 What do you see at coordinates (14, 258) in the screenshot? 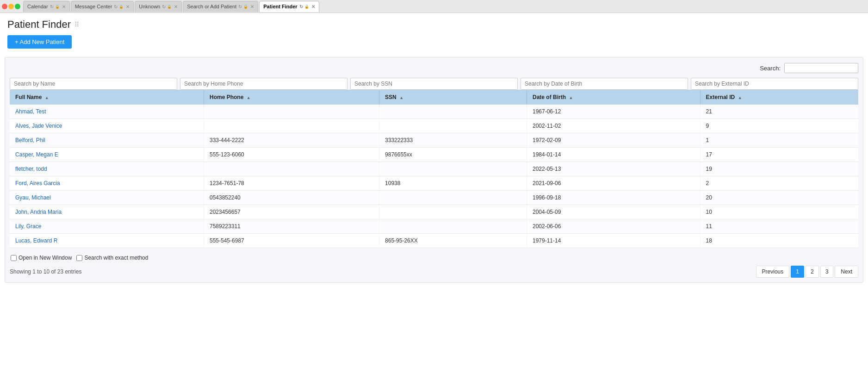
I see `open-new-window-checkbox` at bounding box center [14, 258].